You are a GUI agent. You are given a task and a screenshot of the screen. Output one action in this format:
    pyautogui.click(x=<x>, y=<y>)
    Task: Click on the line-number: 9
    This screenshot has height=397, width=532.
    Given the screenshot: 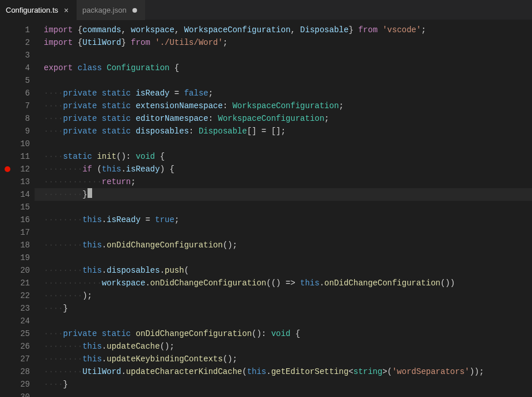 What is the action you would take?
    pyautogui.click(x=17, y=131)
    